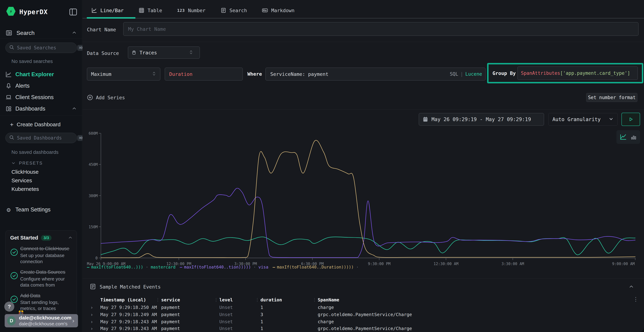 The height and width of the screenshot is (332, 644). Describe the element at coordinates (45, 324) in the screenshot. I see `user-org: dale@clickhouse.com's` at that location.